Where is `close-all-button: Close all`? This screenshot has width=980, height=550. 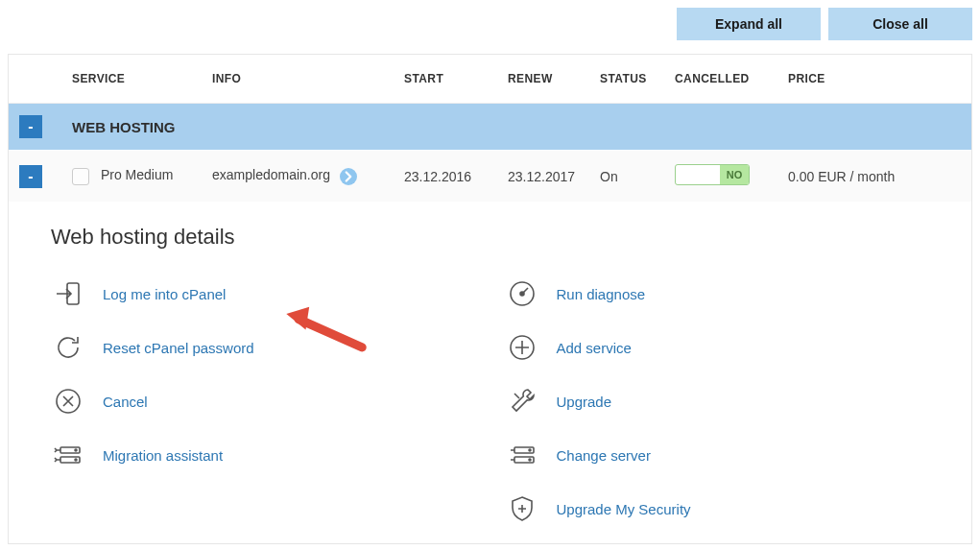 close-all-button: Close all is located at coordinates (900, 24).